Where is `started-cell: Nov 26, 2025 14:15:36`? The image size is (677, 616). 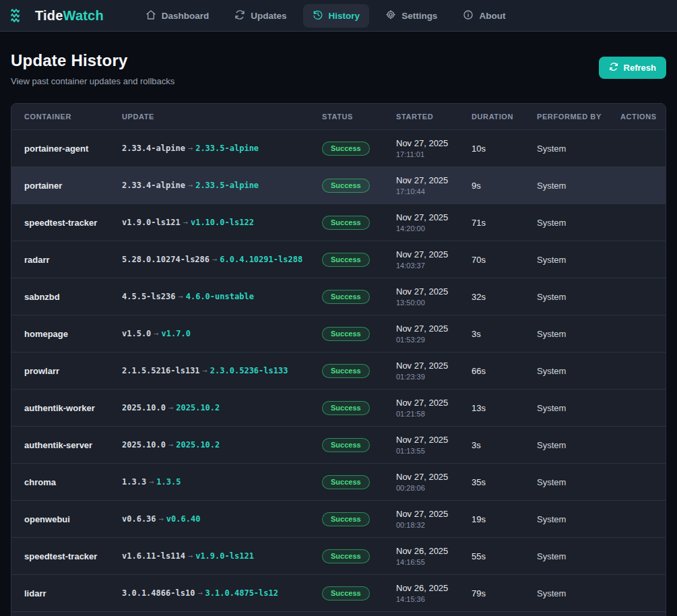 started-cell: Nov 26, 2025 14:15:36 is located at coordinates (421, 593).